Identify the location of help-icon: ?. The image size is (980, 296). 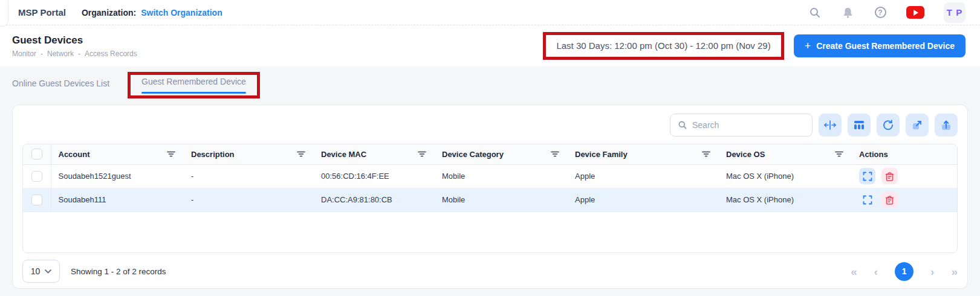
(880, 13).